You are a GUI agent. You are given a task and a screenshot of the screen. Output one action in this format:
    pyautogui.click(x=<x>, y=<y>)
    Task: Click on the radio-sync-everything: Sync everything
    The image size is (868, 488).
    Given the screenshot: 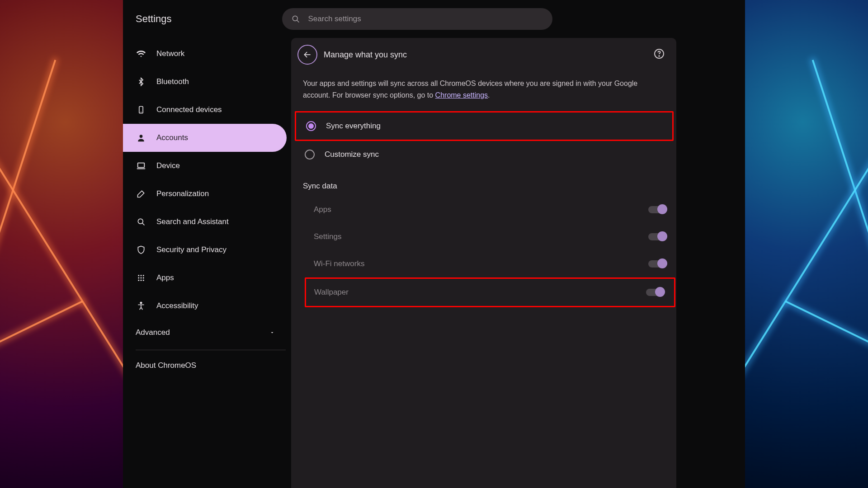 What is the action you would take?
    pyautogui.click(x=484, y=126)
    